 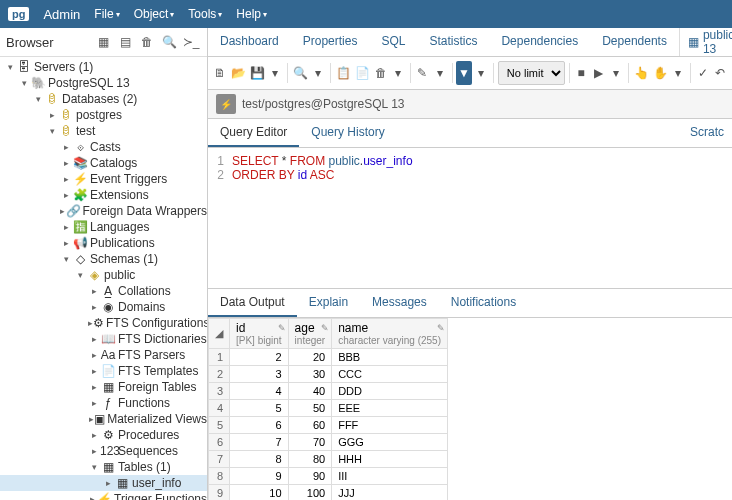 I want to click on terminal-icon: ≻_, so click(x=191, y=42).